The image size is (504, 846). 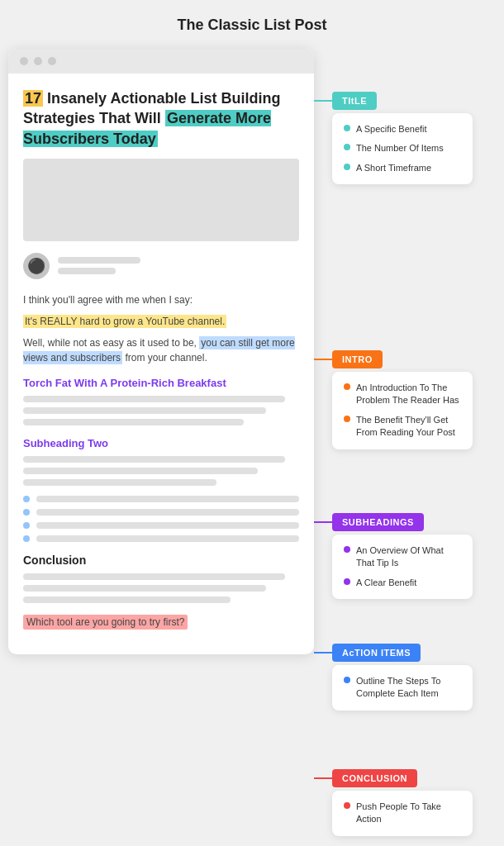 I want to click on intro-body: Well, while not as easy as it used to be…, so click(x=161, y=350).